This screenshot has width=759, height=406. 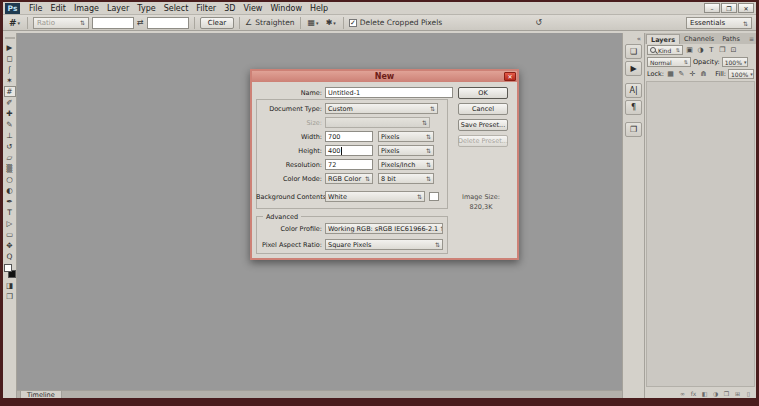 I want to click on move-tool: ▶, so click(x=10, y=48).